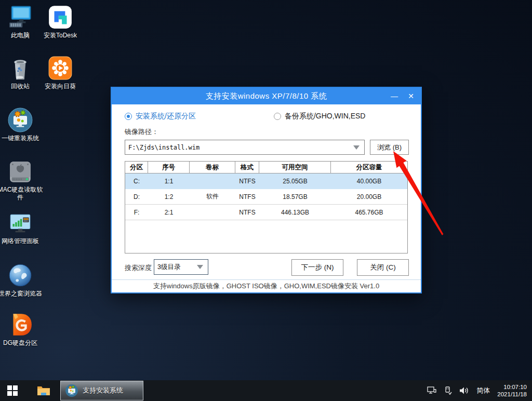 The image size is (532, 401). What do you see at coordinates (22, 228) in the screenshot?
I see `desktop-icon-network-panel: 网络管理面板` at bounding box center [22, 228].